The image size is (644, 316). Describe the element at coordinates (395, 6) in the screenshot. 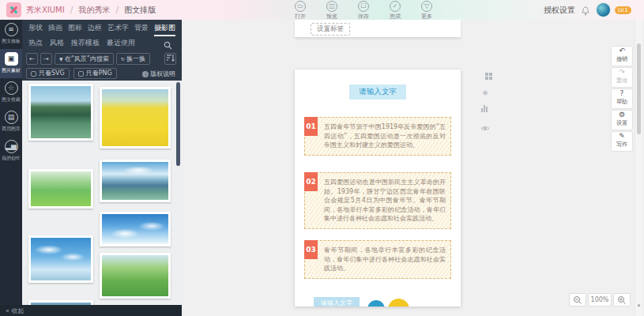

I see `check-icon: ✓` at that location.